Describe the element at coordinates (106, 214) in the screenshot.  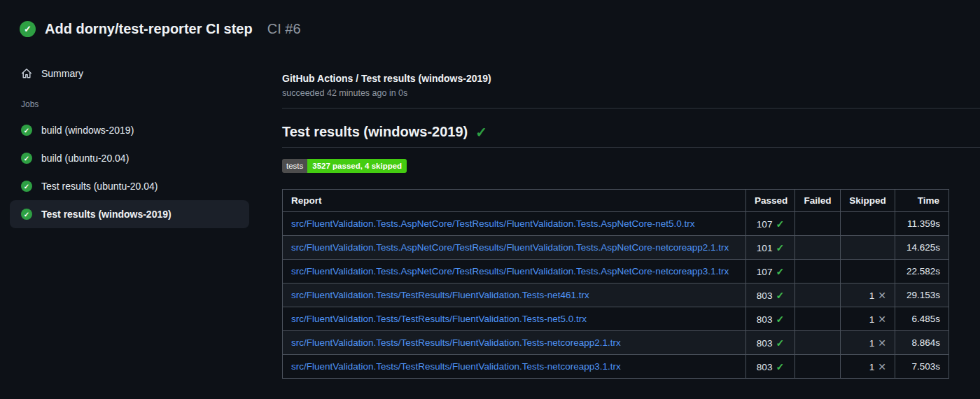
I see `job-label: Test results (windows-2019)` at that location.